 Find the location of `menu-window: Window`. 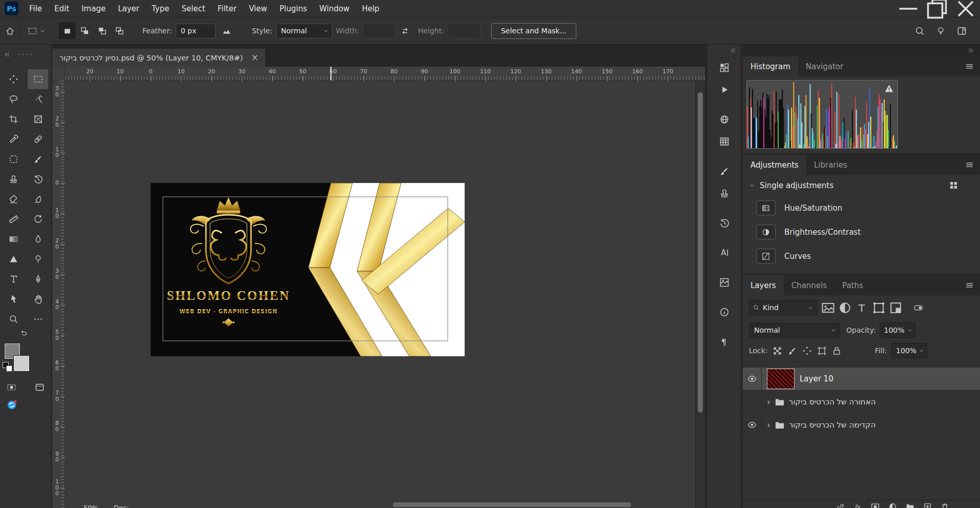

menu-window: Window is located at coordinates (334, 9).